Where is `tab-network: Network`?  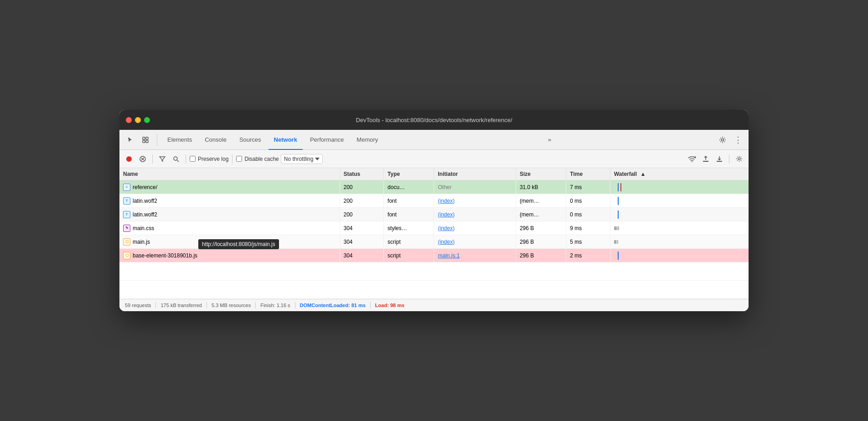
tab-network: Network is located at coordinates (285, 140).